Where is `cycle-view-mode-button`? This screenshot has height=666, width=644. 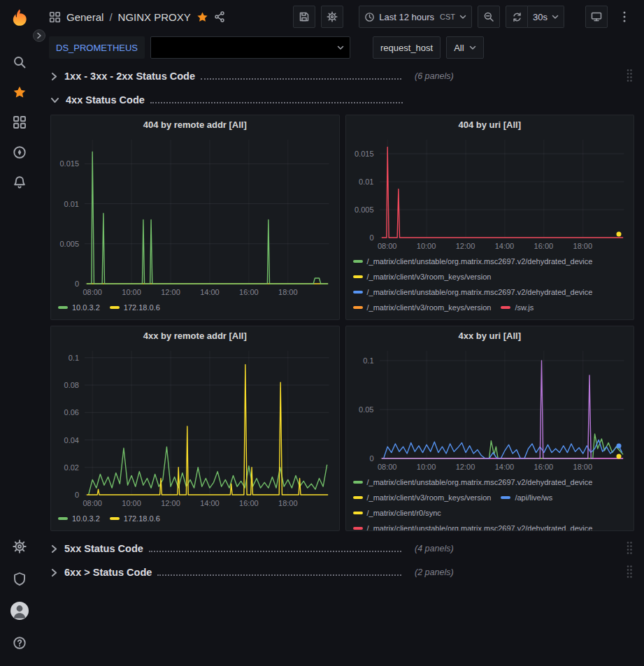 cycle-view-mode-button is located at coordinates (596, 17).